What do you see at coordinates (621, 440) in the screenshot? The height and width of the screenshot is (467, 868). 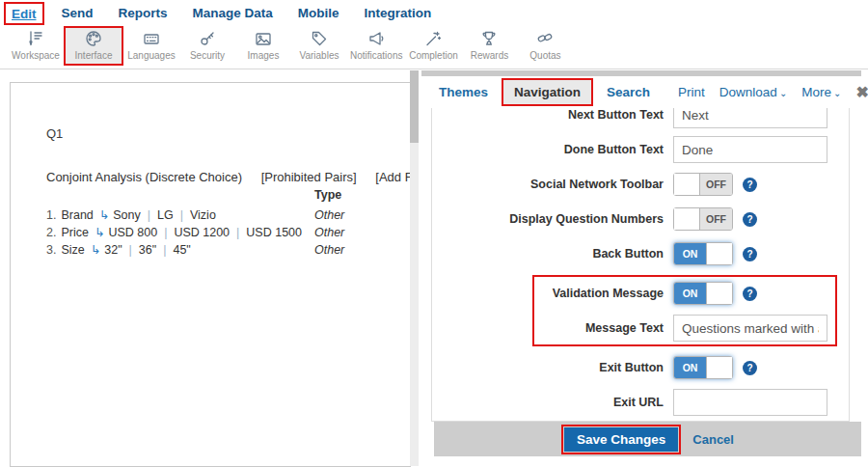 I see `save-changes-button: Save Changes` at bounding box center [621, 440].